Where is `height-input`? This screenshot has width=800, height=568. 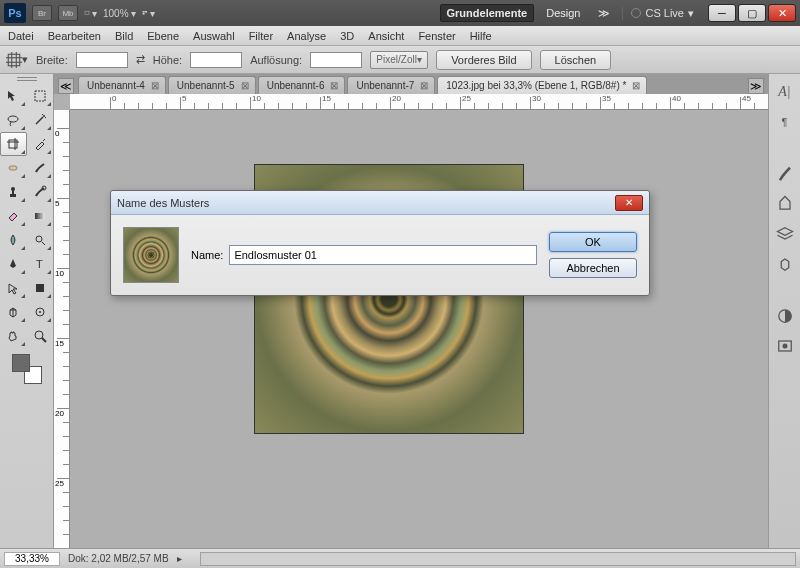 height-input is located at coordinates (216, 60).